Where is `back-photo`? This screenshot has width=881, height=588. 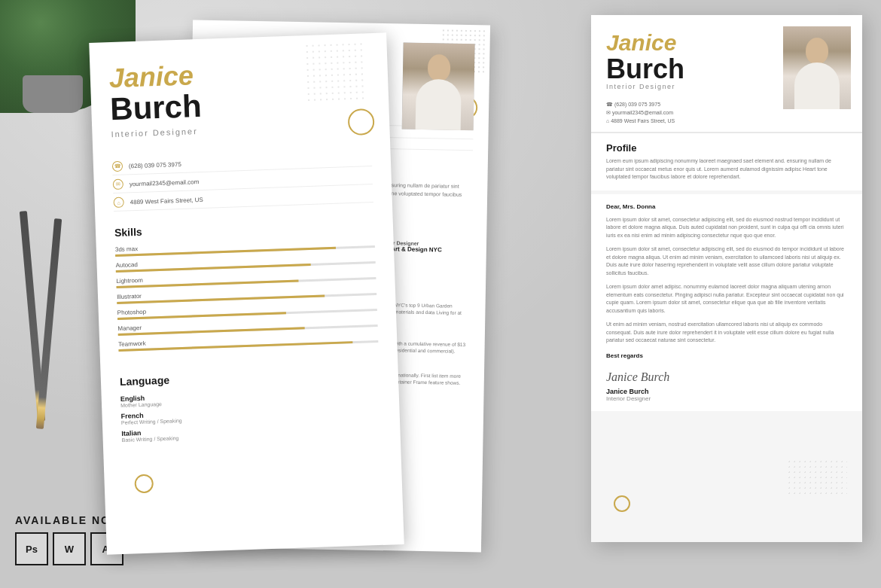 back-photo is located at coordinates (438, 86).